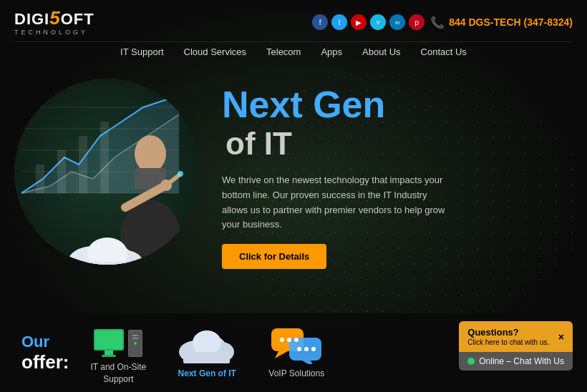 This screenshot has height=392, width=587. Describe the element at coordinates (437, 23) in the screenshot. I see `phone-icon: 📞` at that location.